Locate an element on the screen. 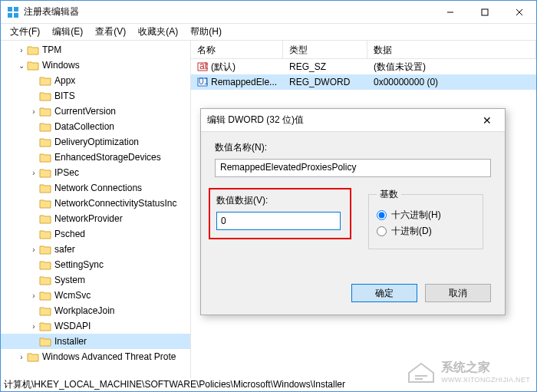 The width and height of the screenshot is (537, 392). tree-item-label: Psched is located at coordinates (70, 234).